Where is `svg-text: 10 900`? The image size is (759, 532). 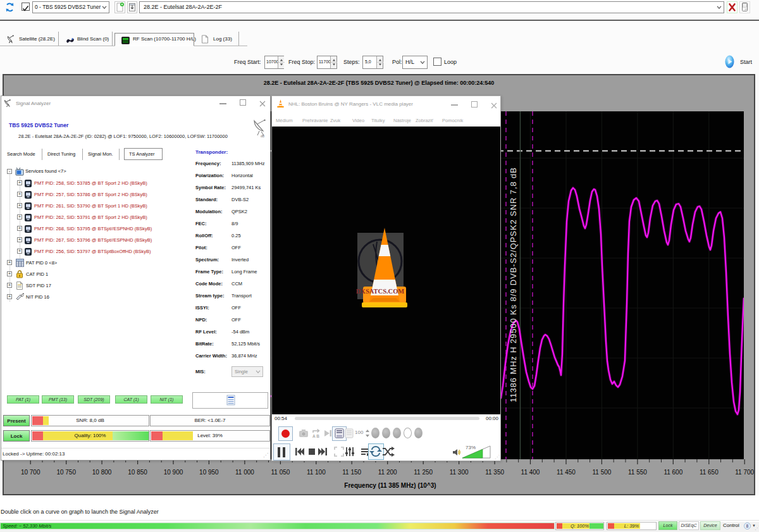 svg-text: 10 900 is located at coordinates (173, 472).